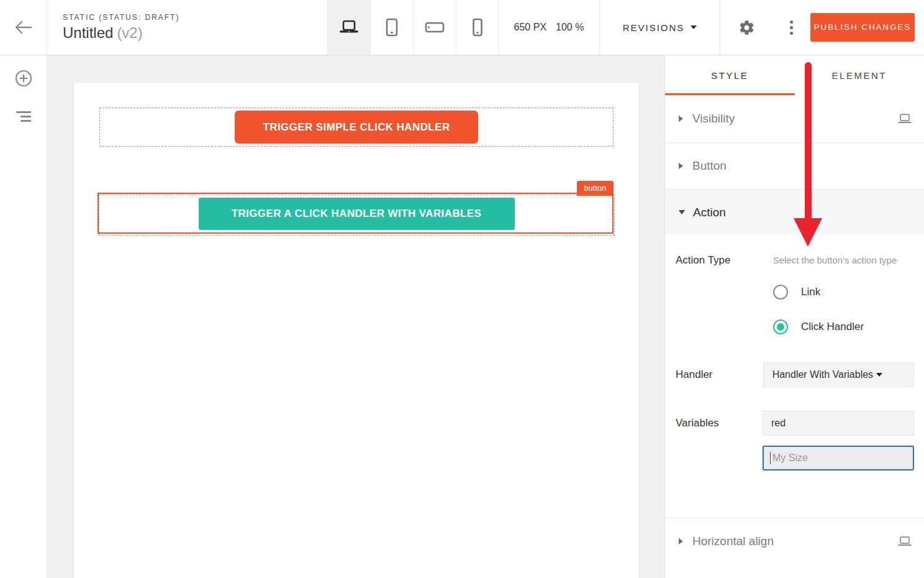  I want to click on action-type-help: Select the button's action type, so click(838, 260).